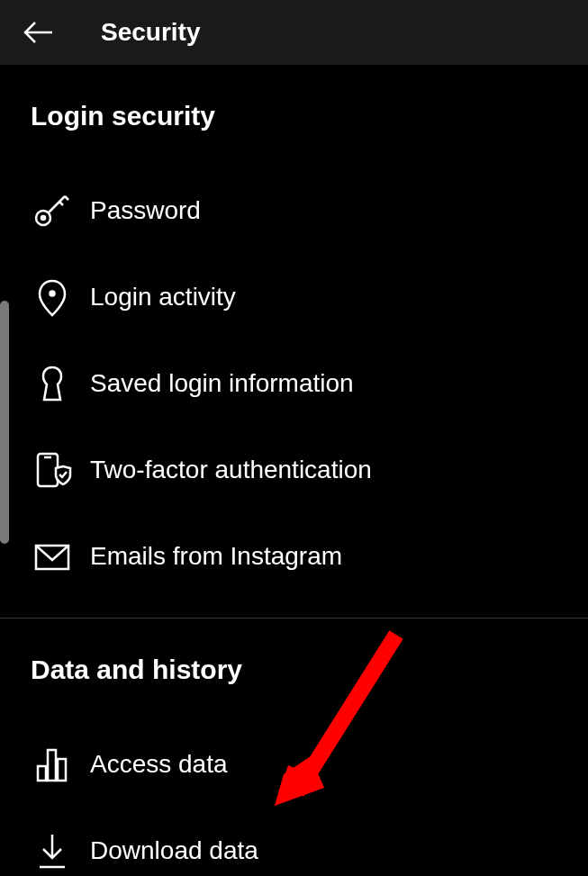  Describe the element at coordinates (222, 384) in the screenshot. I see `menu-label: Saved login information` at that location.